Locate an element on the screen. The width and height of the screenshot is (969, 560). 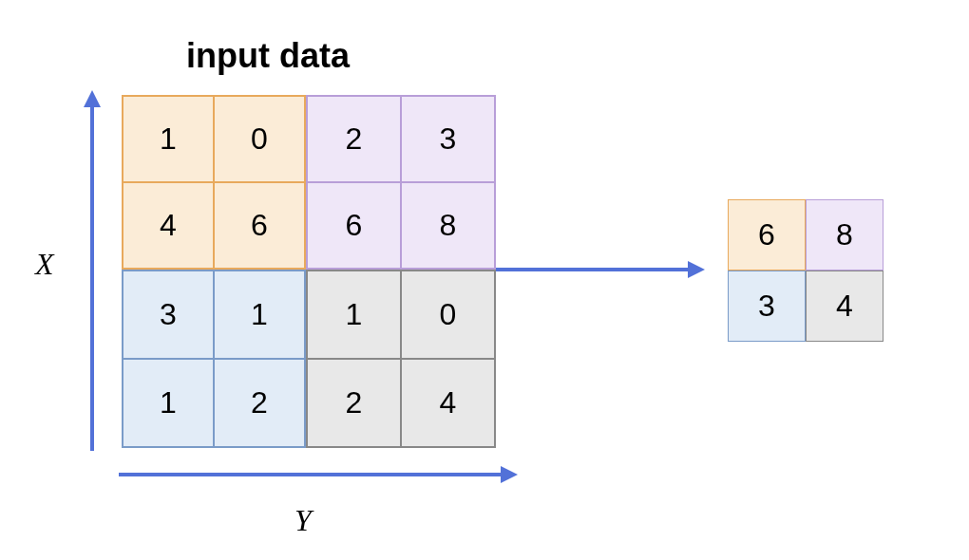
input-quadrant-bottom-right: 1 0 2 4 is located at coordinates (401, 359).